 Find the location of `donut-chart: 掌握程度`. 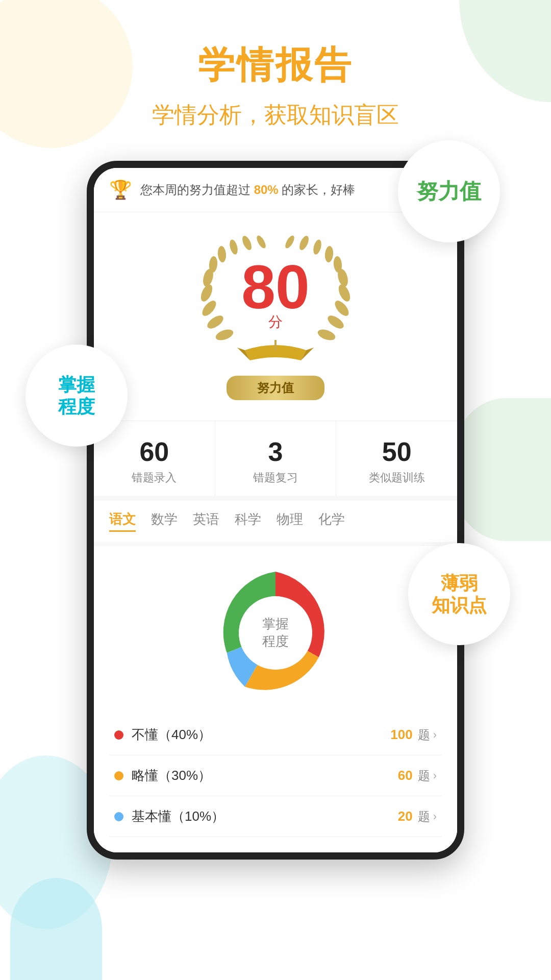

donut-chart: 掌握程度 is located at coordinates (276, 633).